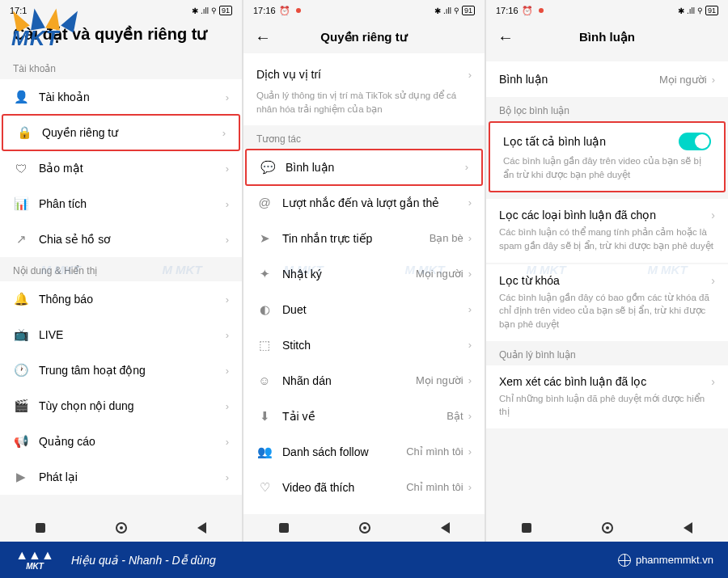  I want to click on filter-selected-title: Lọc các loại bình luận đã chọn, so click(578, 215).